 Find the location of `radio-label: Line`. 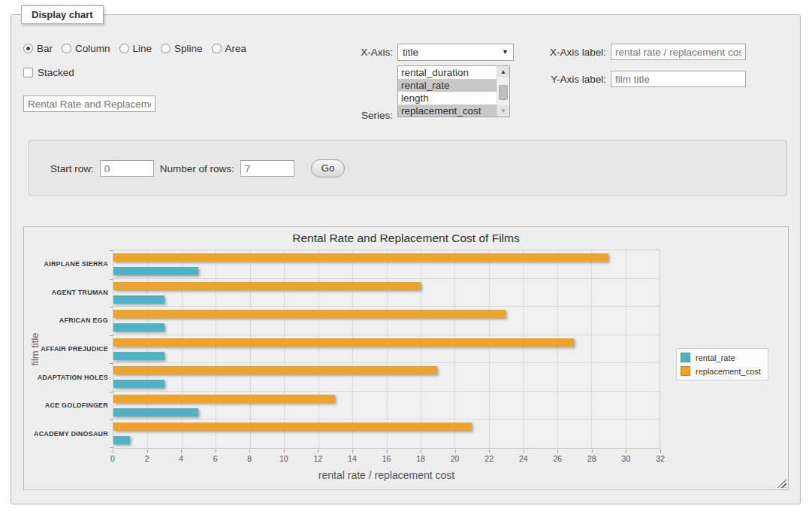

radio-label: Line is located at coordinates (143, 48).